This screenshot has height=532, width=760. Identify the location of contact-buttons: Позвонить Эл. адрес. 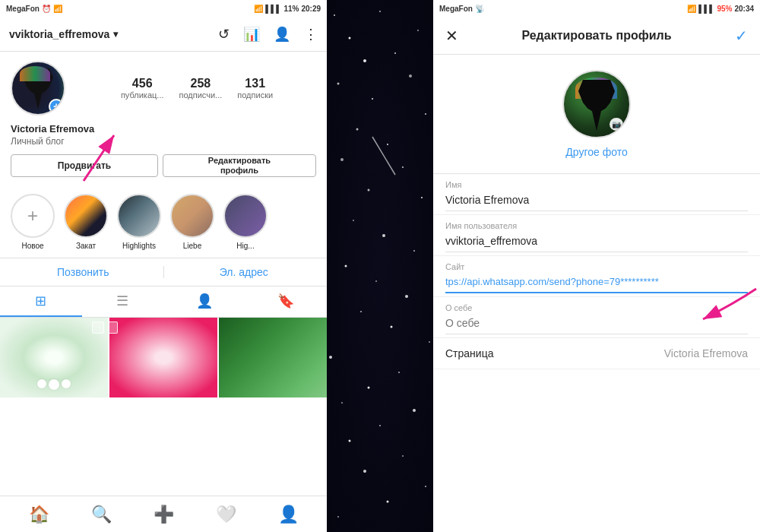
(163, 272).